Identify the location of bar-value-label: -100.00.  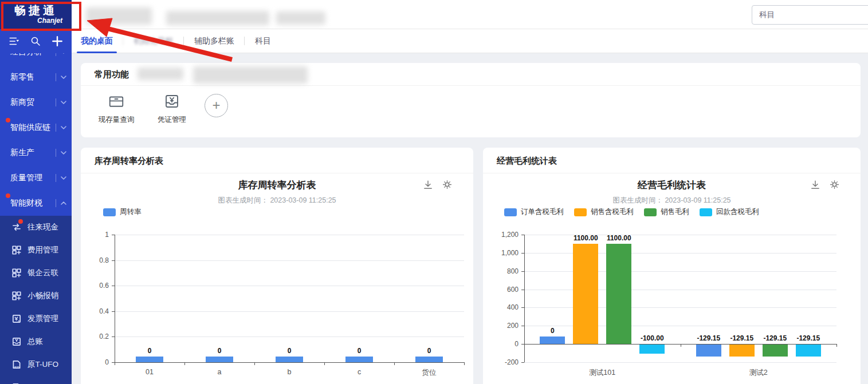
(652, 338).